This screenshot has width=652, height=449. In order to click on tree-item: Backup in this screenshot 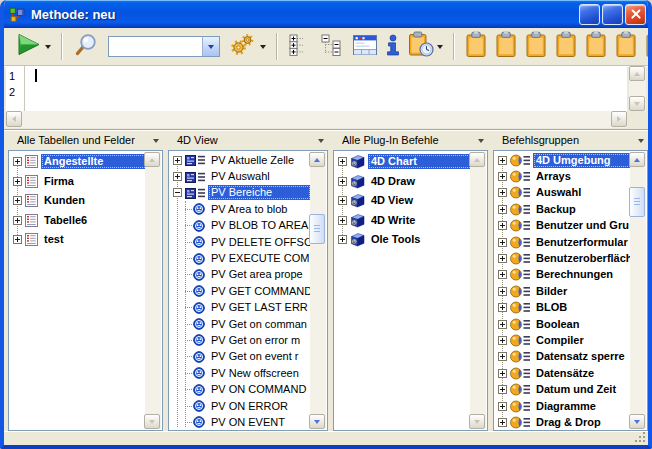, I will do `click(562, 209)`.